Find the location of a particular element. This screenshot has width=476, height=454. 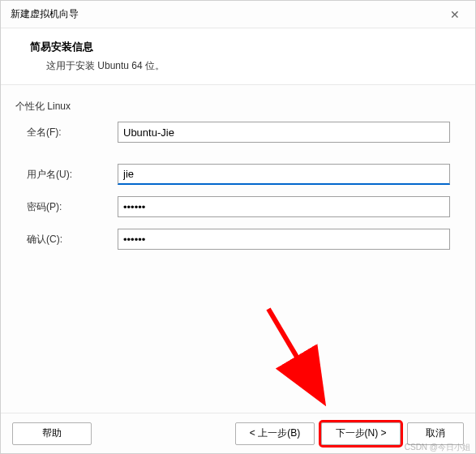

titlebar: 新建虚拟机向导 ✕ is located at coordinates (238, 15).